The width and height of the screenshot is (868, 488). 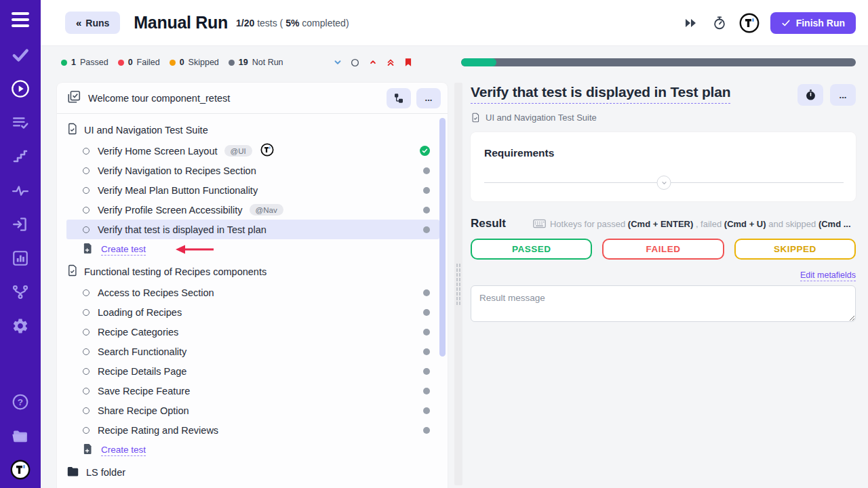 I want to click on priority-high-icon, so click(x=373, y=62).